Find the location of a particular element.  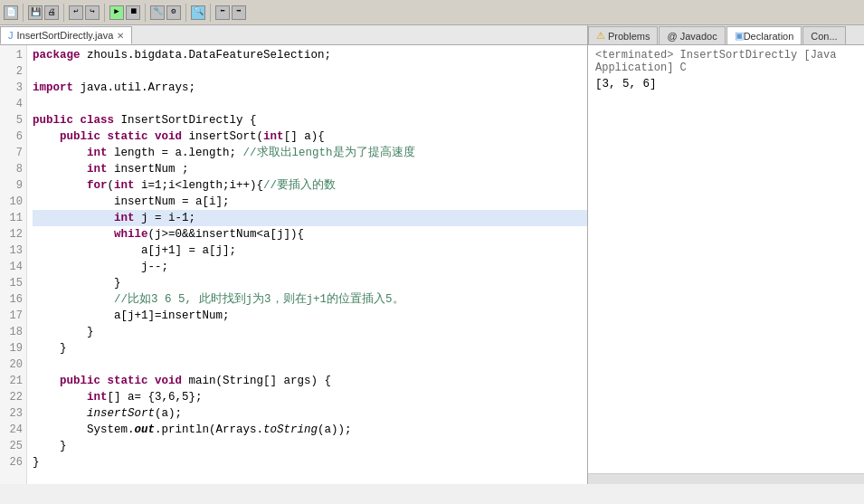

tab-declaration: ▣ Declaration is located at coordinates (764, 35).